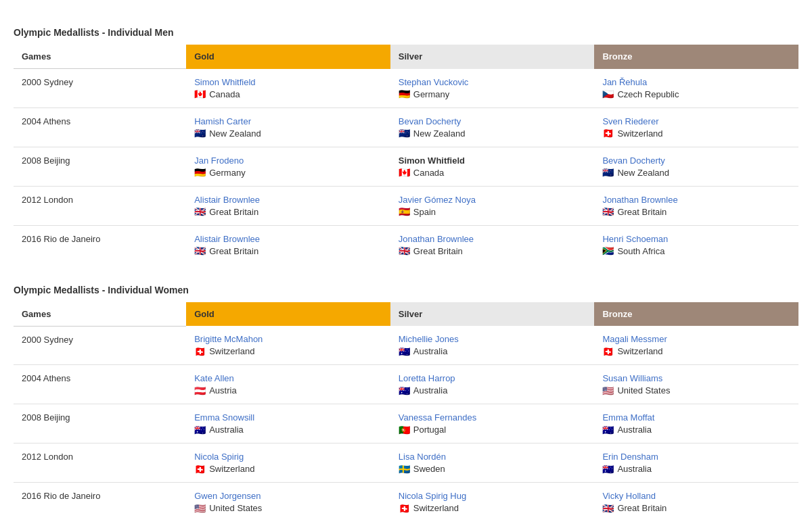  I want to click on silver-flag: 🇨🇦, so click(405, 172).